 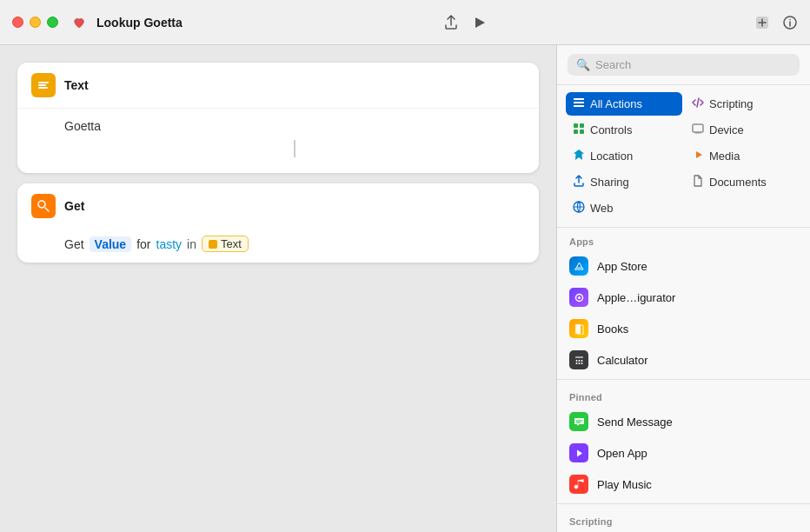 What do you see at coordinates (611, 130) in the screenshot?
I see `controls-label: Controls` at bounding box center [611, 130].